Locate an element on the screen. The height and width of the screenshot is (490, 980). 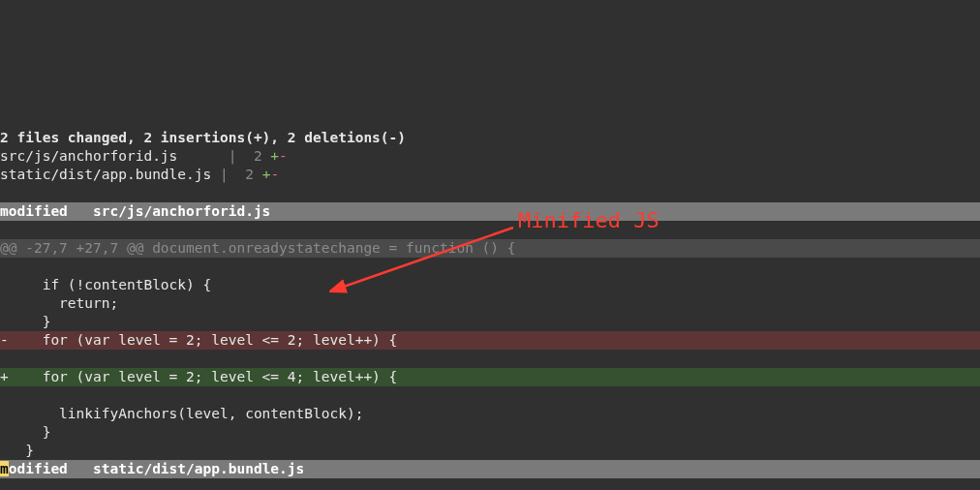
ctx: linkifyAnchors(level, contentBlock); is located at coordinates (182, 413).